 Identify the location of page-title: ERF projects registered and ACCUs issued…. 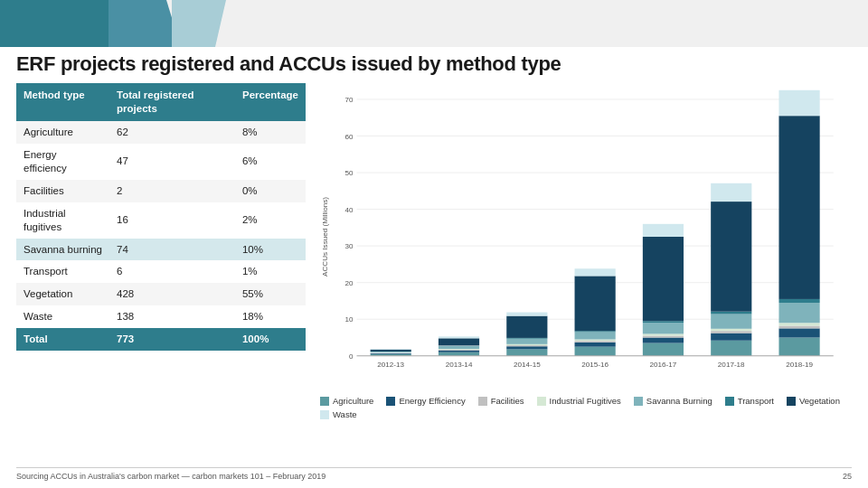
(289, 64).